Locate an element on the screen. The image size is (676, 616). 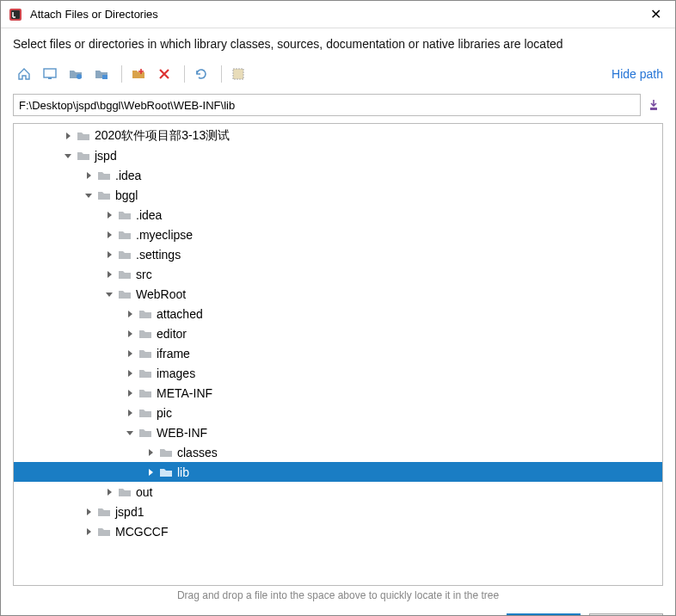
desktop-icon is located at coordinates (50, 74).